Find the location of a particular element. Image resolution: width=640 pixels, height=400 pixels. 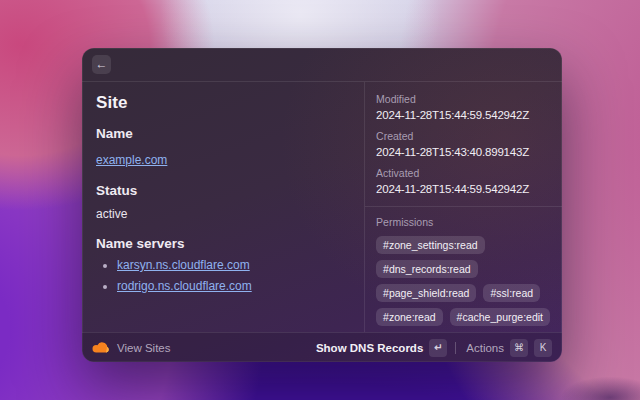

meta-label-activated: Activated is located at coordinates (463, 173).